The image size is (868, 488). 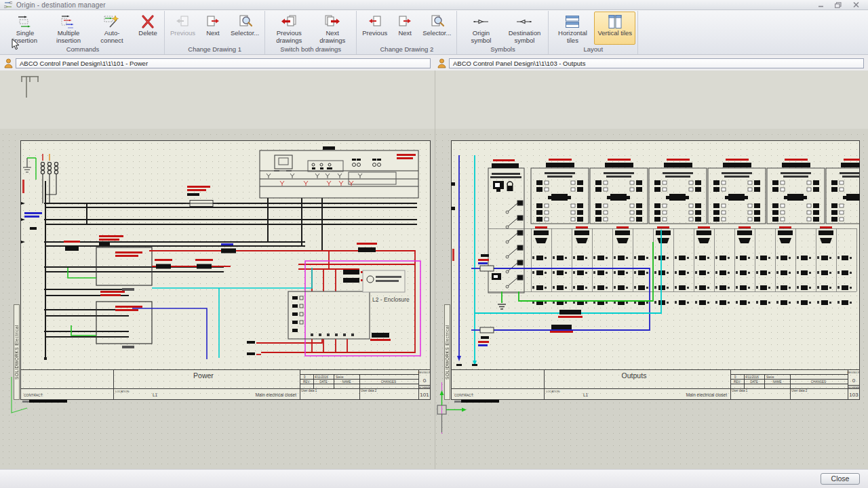 I want to click on enclosure-label: L2 - Enclosure, so click(x=391, y=300).